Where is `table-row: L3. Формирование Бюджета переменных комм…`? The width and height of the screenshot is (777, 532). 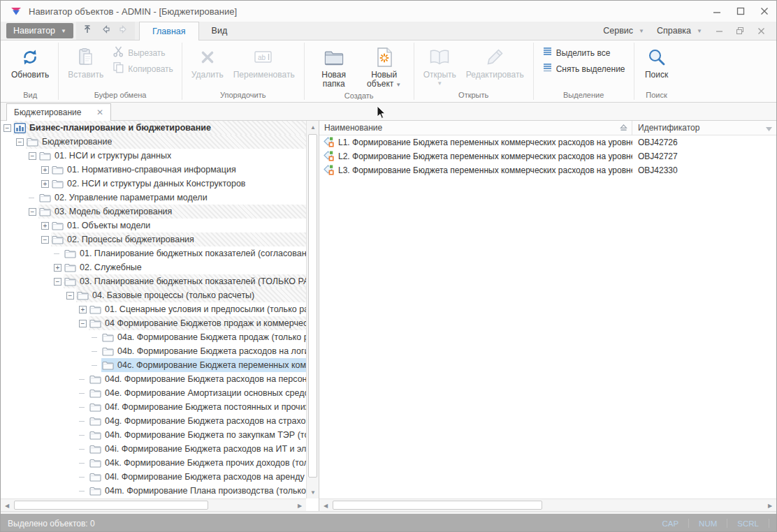 table-row: L3. Формирование Бюджета переменных комм… is located at coordinates (548, 170).